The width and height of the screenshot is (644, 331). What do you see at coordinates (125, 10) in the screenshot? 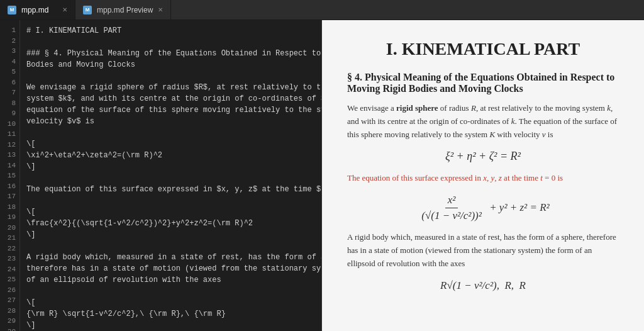
I see `preview-tab-label: mpp.md Preview` at bounding box center [125, 10].